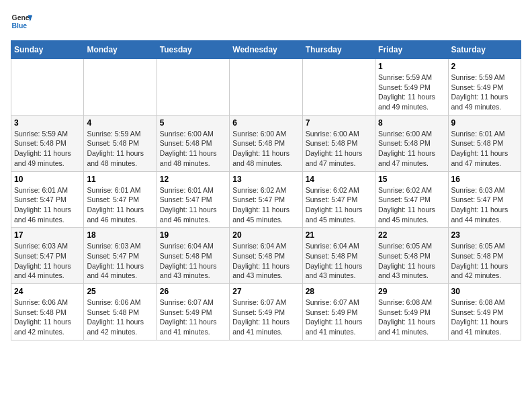  I want to click on calendar-day-cell: 15Sunrise: 6:02 AM Sunset: 5:47 PM Dayli…, so click(412, 199).